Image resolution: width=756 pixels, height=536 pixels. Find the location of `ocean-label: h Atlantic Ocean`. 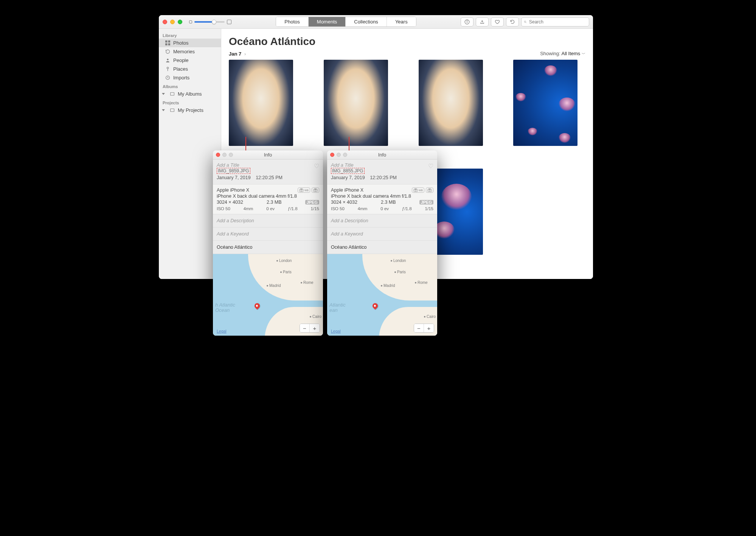

ocean-label: h Atlantic Ocean is located at coordinates (225, 308).